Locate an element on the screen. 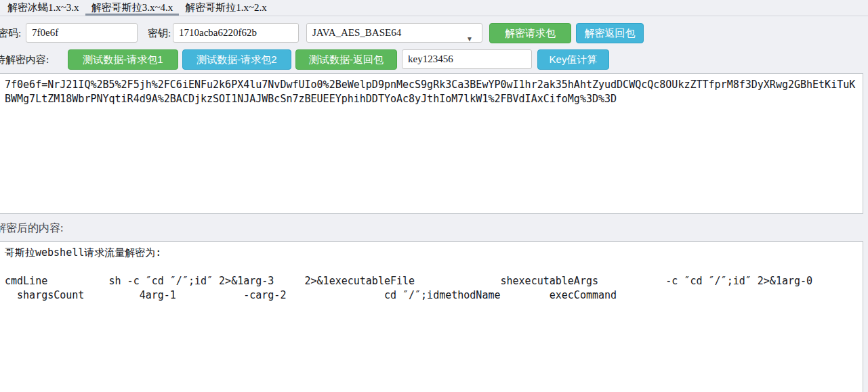 This screenshot has width=868, height=392. algorithm-select: JAVA_AES_BASE64 ▼ is located at coordinates (394, 32).